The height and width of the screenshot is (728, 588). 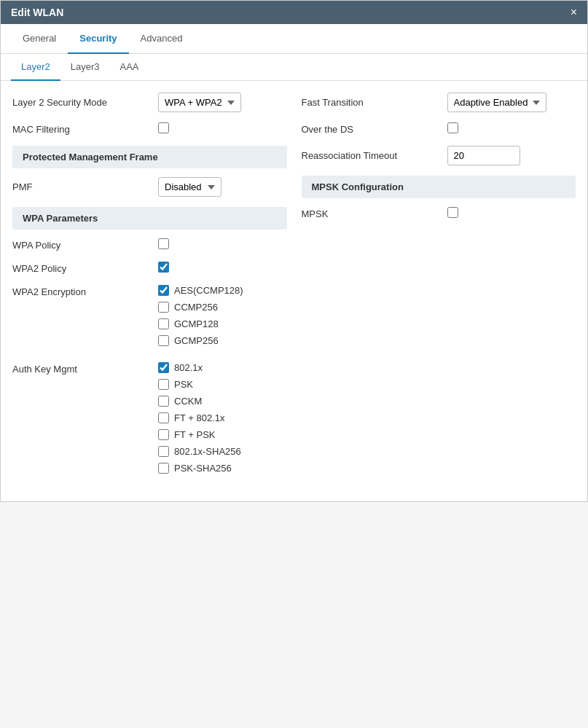 What do you see at coordinates (163, 308) in the screenshot?
I see `encryption-ccmp256-checkbox` at bounding box center [163, 308].